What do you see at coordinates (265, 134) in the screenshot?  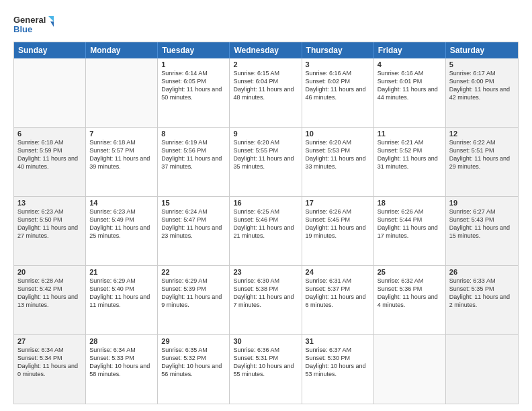 I see `day-number: 9` at bounding box center [265, 134].